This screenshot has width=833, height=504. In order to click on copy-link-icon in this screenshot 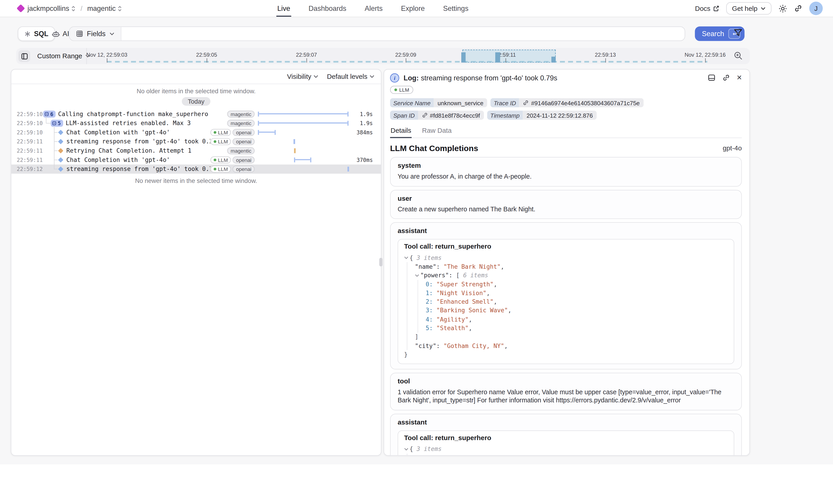, I will do `click(726, 77)`.